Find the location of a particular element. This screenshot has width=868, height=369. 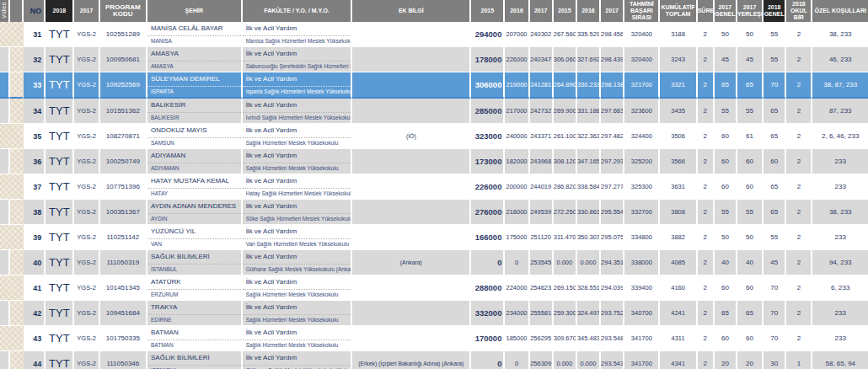

col-header-kumulatif: KUMÜLATİF TOPLAM is located at coordinates (678, 11).